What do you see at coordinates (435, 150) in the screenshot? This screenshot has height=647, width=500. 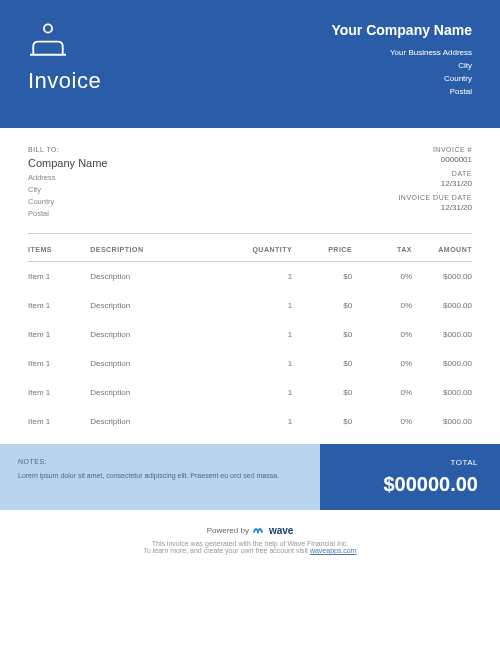 I see `invoice-number-label: INVOICE #` at bounding box center [435, 150].